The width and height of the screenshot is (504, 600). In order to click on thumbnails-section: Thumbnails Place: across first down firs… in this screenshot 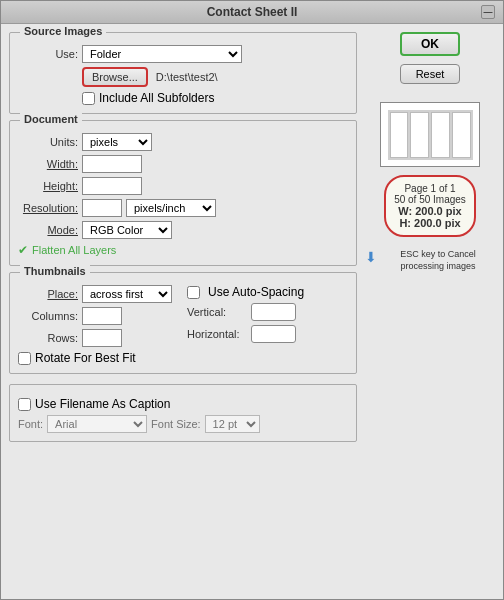, I will do `click(183, 323)`.